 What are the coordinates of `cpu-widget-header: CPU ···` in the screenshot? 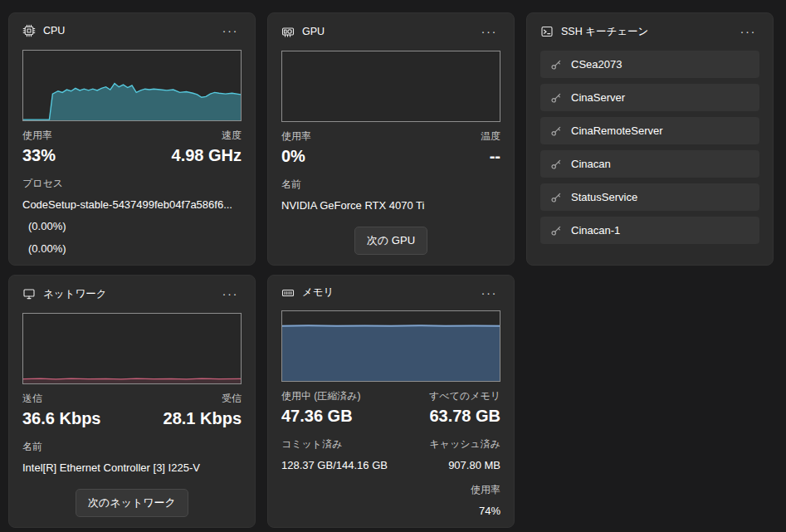 It's located at (132, 32).